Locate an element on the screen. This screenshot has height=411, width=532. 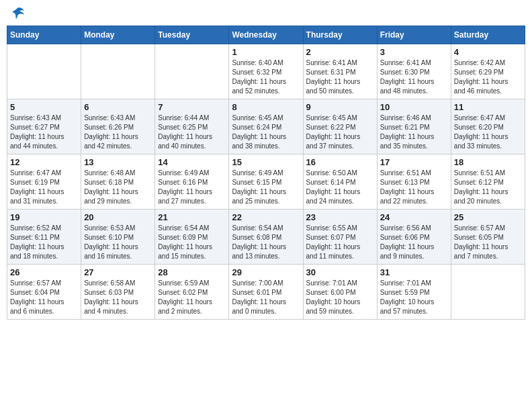
day-info: Sunrise: 6:52 AM Sunset: 6:11 PM Dayligh… is located at coordinates (44, 242).